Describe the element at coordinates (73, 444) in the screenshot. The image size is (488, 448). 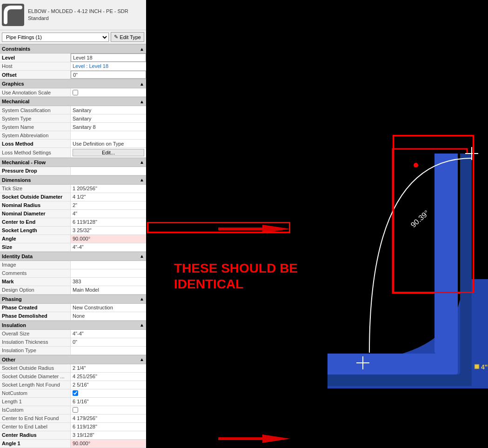
I see `prop-angle1: Angle 1 90.000°` at that location.